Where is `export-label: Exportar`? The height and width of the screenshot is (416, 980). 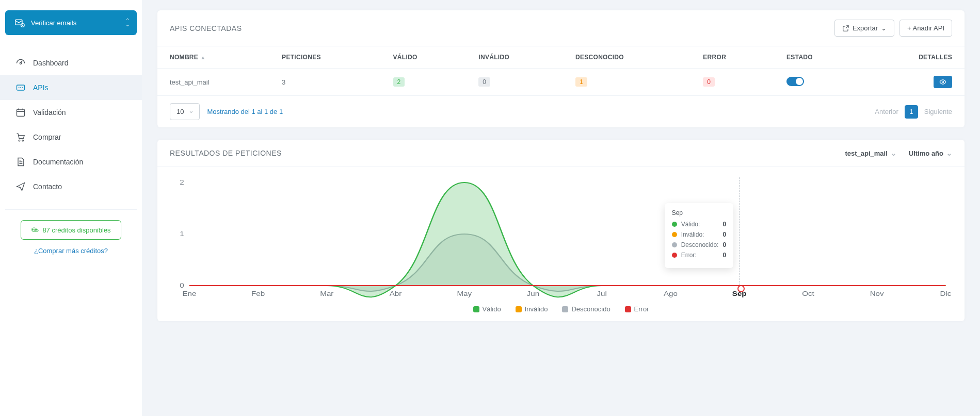
export-label: Exportar is located at coordinates (865, 28).